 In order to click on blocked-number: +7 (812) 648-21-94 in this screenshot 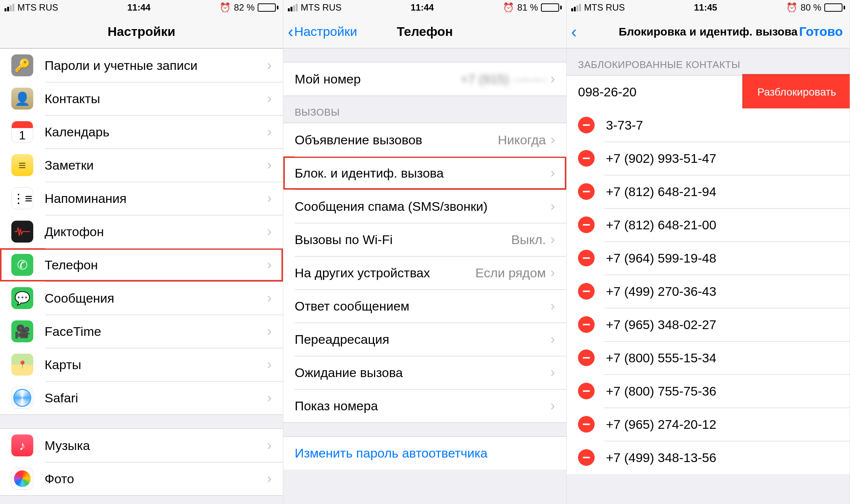, I will do `click(661, 192)`.